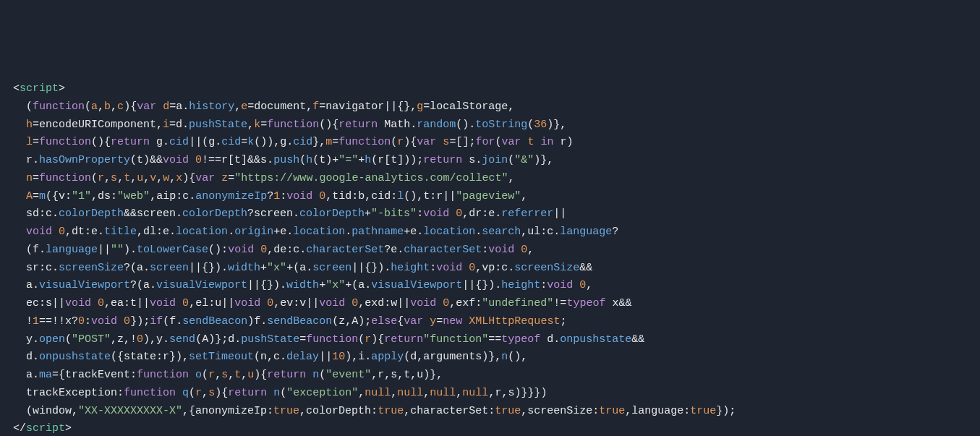  What do you see at coordinates (375, 411) in the screenshot?
I see `code-line: (window,"XX-XXXXXXXXX-X",{anonymizeIp:tr…` at bounding box center [375, 411].